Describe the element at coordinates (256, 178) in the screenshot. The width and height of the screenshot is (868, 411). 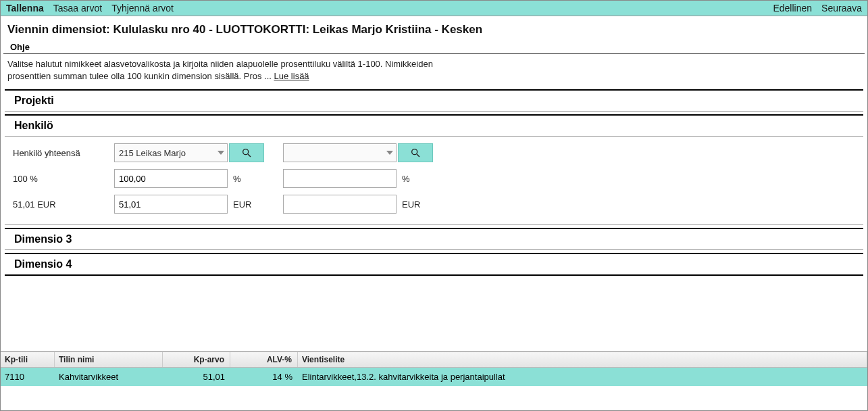
I see `pct-unit-1: %` at that location.